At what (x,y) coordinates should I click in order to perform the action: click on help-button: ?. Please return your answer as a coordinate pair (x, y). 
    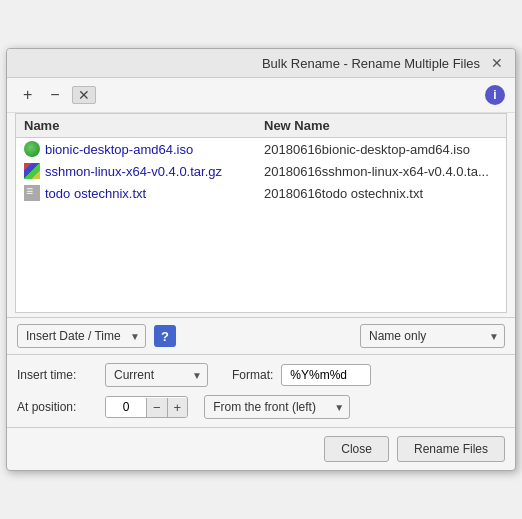
    Looking at the image, I should click on (165, 336).